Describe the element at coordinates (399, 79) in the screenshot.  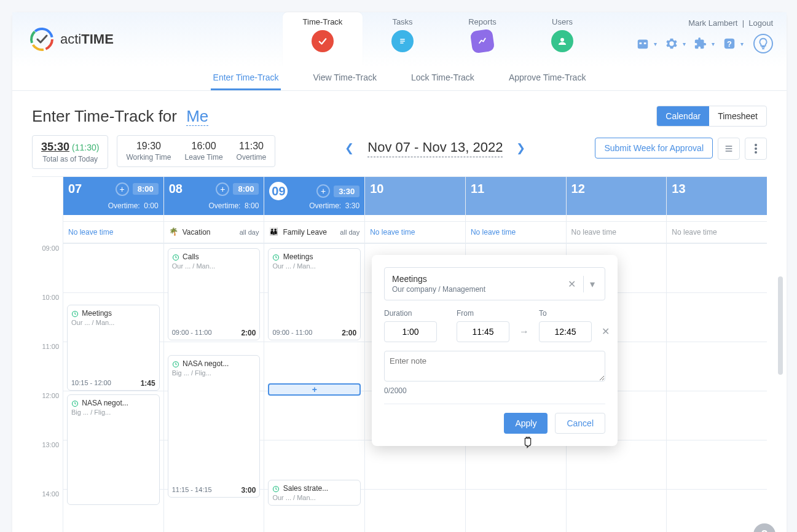
I see `subnav: Enter Time-Track View Time-Track Lock Ti…` at that location.